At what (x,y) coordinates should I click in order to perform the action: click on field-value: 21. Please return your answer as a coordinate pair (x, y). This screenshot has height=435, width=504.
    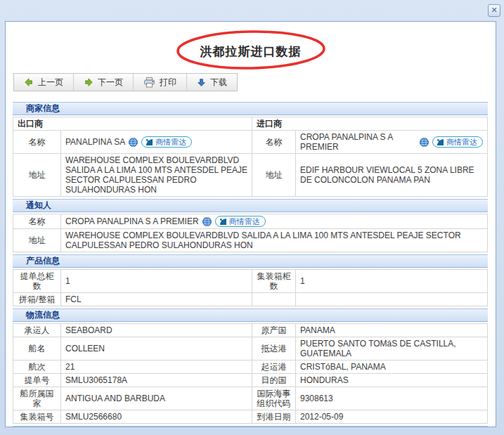
    Looking at the image, I should click on (157, 367).